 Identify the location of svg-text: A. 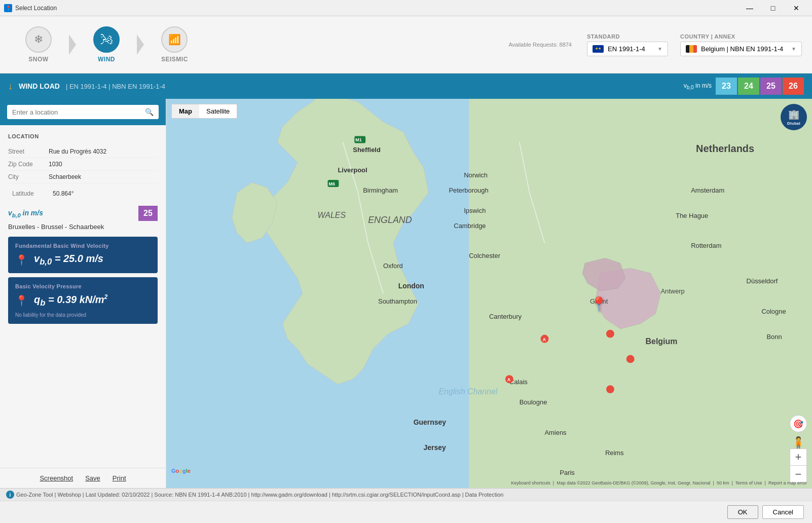
(544, 340).